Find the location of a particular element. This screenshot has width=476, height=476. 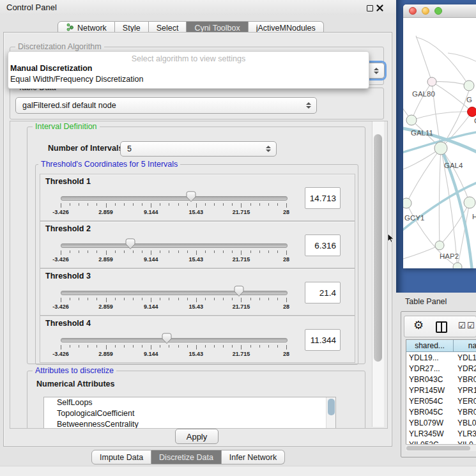

node-table: shared...na YDL19...YDL1YDR27...YDR2YBR0… is located at coordinates (441, 394).